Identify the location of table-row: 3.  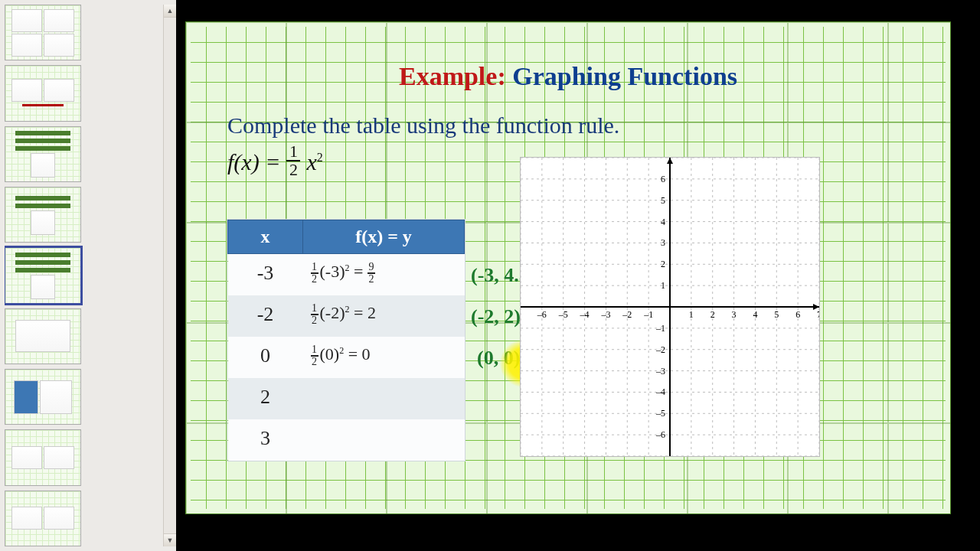
(346, 440).